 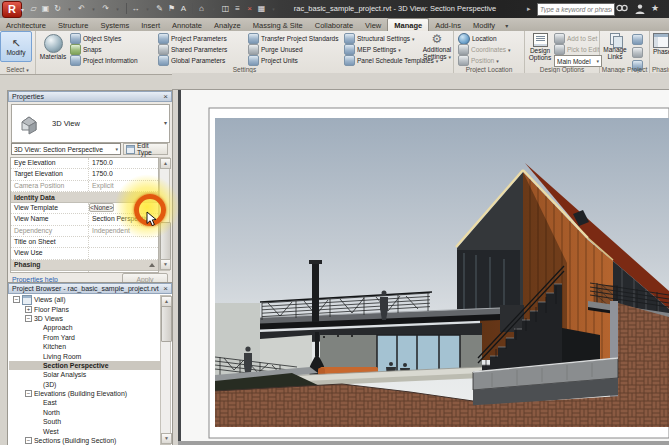 What do you see at coordinates (84, 254) in the screenshot?
I see `property-row: View Use` at bounding box center [84, 254].